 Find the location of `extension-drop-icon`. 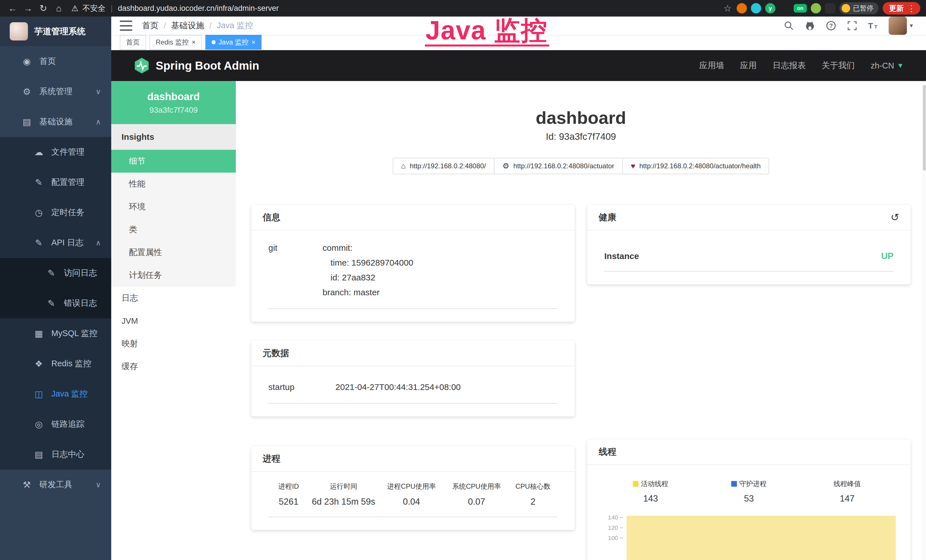

extension-drop-icon is located at coordinates (756, 8).